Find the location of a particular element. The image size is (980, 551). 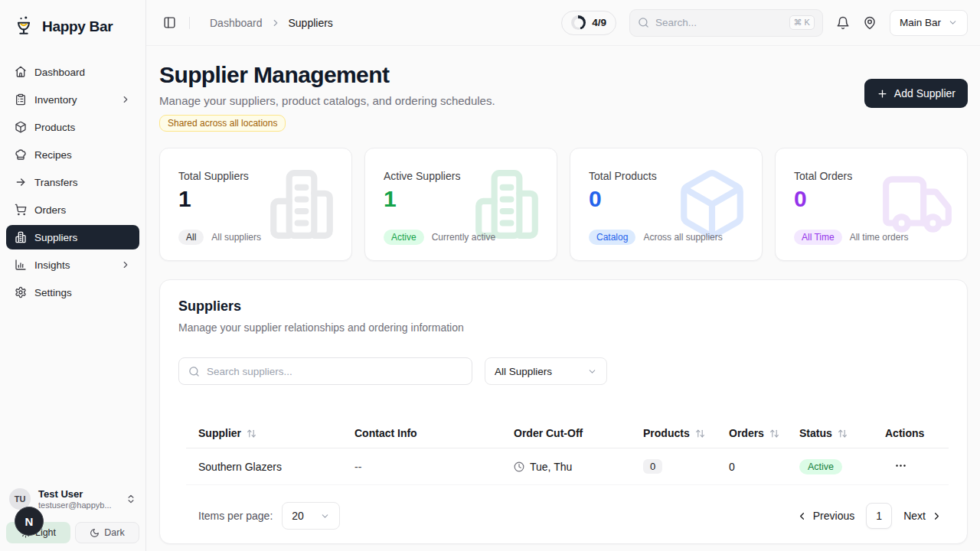

onboarding-progress: 4/9 is located at coordinates (589, 23).